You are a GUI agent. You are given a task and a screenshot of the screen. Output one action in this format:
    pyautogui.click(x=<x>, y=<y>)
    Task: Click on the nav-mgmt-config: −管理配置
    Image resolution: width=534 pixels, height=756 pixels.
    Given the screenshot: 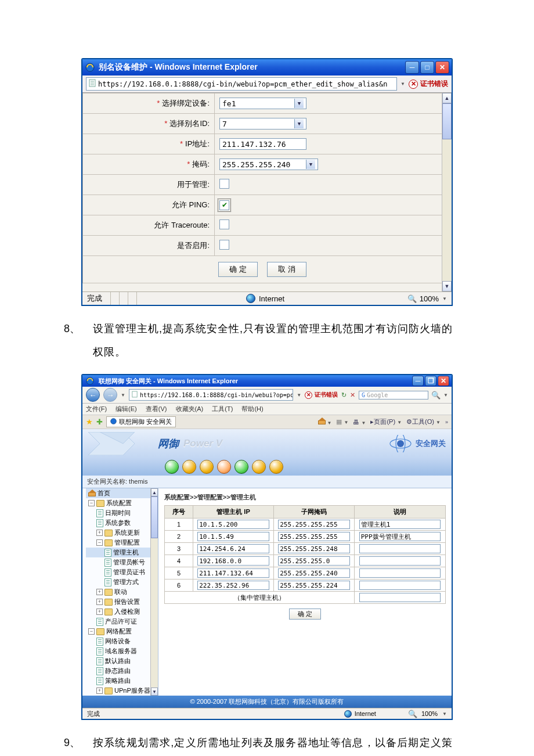 What is the action you would take?
    pyautogui.click(x=122, y=542)
    